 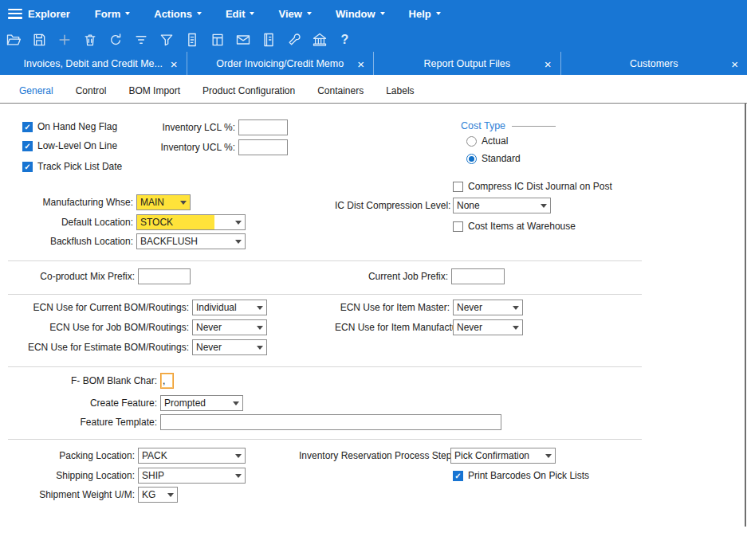 I want to click on subtab-bom-import: BOM Import, so click(x=155, y=91).